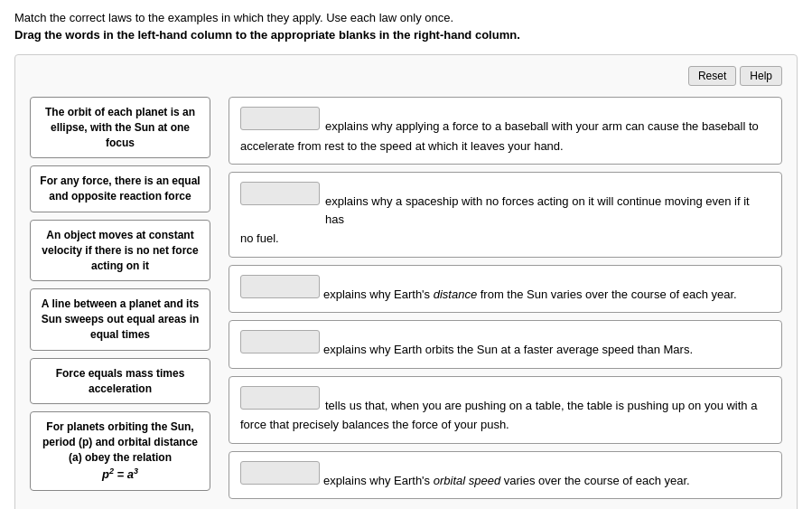 This screenshot has height=509, width=812. I want to click on instructions: Match the correct laws to the examples i…, so click(406, 26).